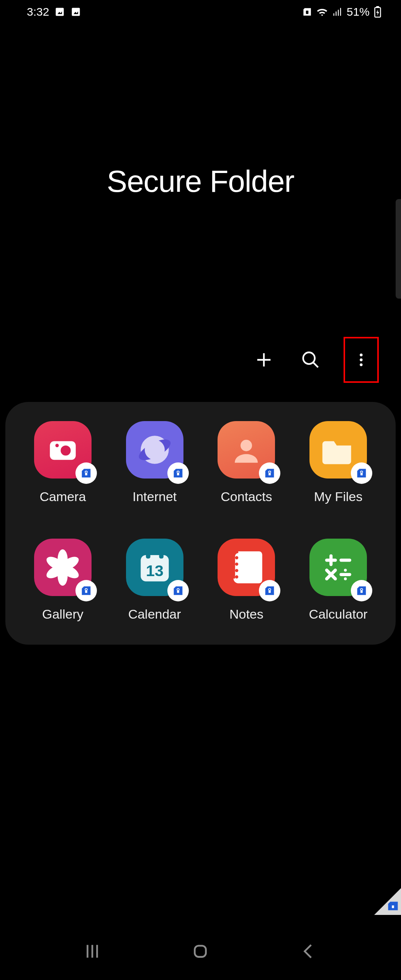 Image resolution: width=401 pixels, height=980 pixels. I want to click on status-bar: 3:32 51%, so click(201, 11).